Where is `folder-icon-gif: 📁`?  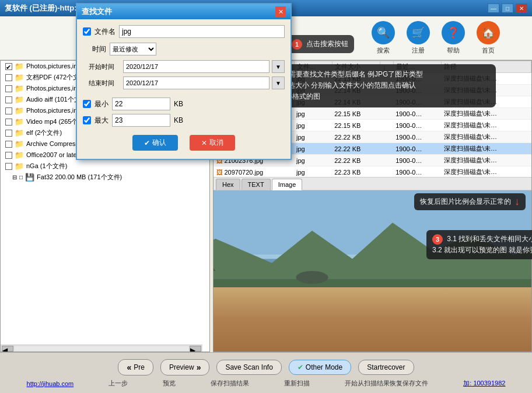
folder-icon-gif: 📁 is located at coordinates (19, 111).